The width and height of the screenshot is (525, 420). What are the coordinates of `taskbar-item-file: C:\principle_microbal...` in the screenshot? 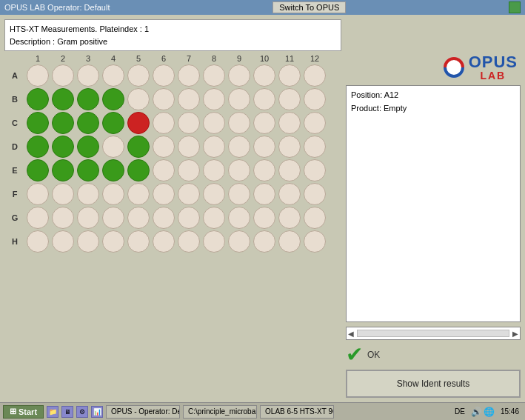 It's located at (220, 412).